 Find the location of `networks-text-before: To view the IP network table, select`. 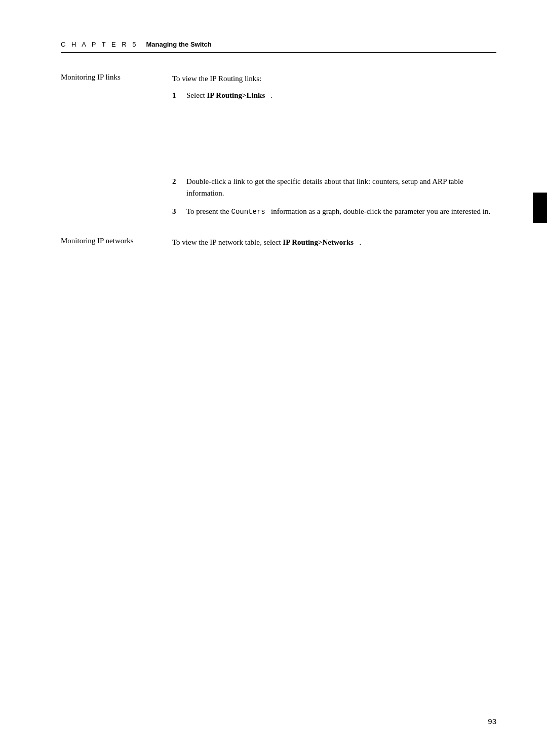

networks-text-before: To view the IP network table, select is located at coordinates (227, 242).